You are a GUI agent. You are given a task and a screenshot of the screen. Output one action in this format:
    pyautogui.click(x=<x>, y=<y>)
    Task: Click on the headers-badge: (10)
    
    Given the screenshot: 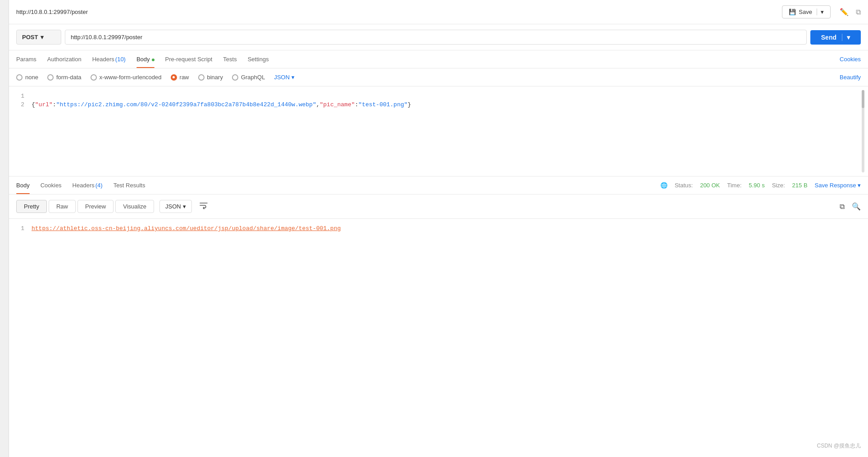 What is the action you would take?
    pyautogui.click(x=121, y=59)
    